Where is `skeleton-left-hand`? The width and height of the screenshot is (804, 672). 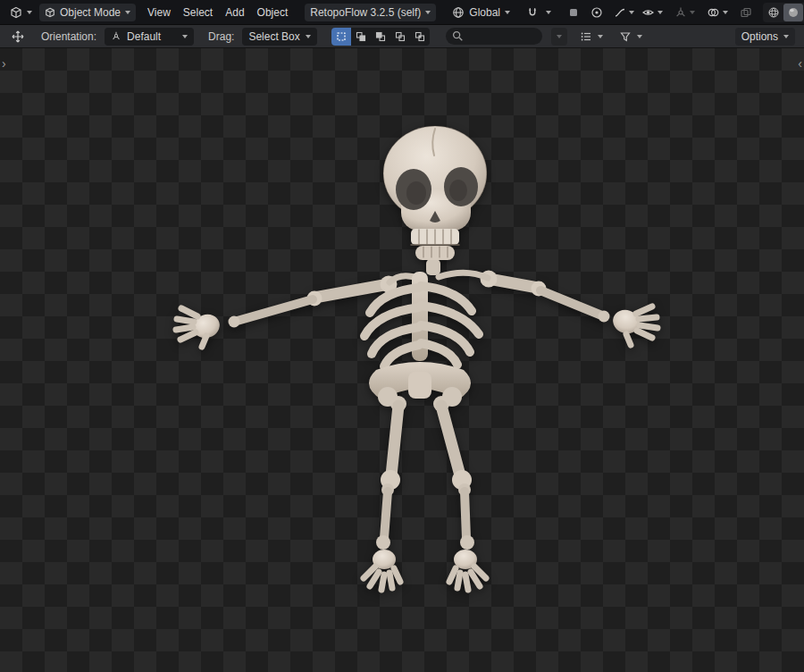
skeleton-left-hand is located at coordinates (199, 327).